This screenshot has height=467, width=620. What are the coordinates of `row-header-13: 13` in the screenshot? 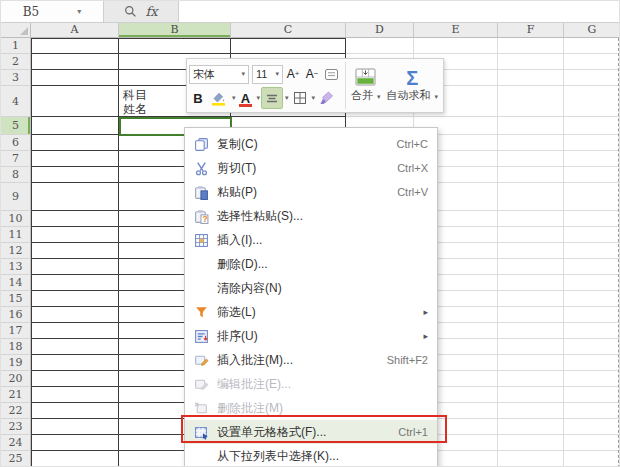 It's located at (16, 267).